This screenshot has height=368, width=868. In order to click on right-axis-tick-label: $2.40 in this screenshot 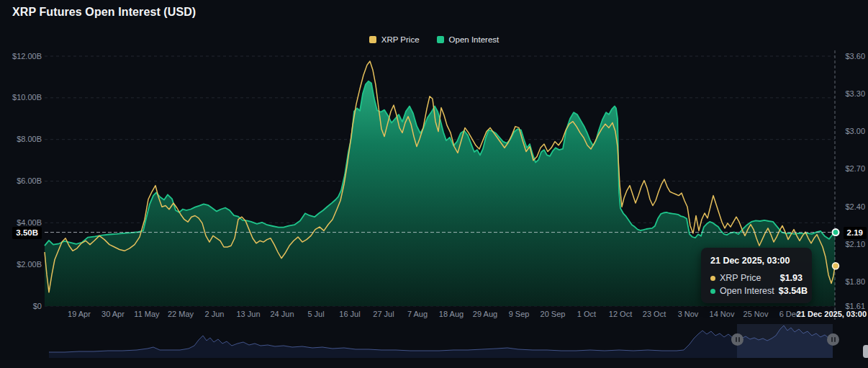, I will do `click(852, 207)`.